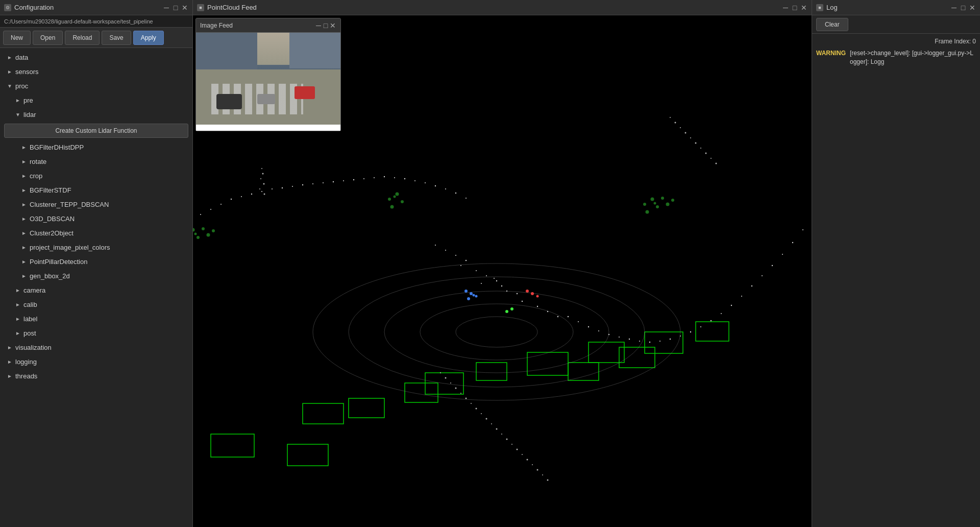 The width and height of the screenshot is (980, 527). Describe the element at coordinates (268, 128) in the screenshot. I see `image-feed-white-bar` at that location.